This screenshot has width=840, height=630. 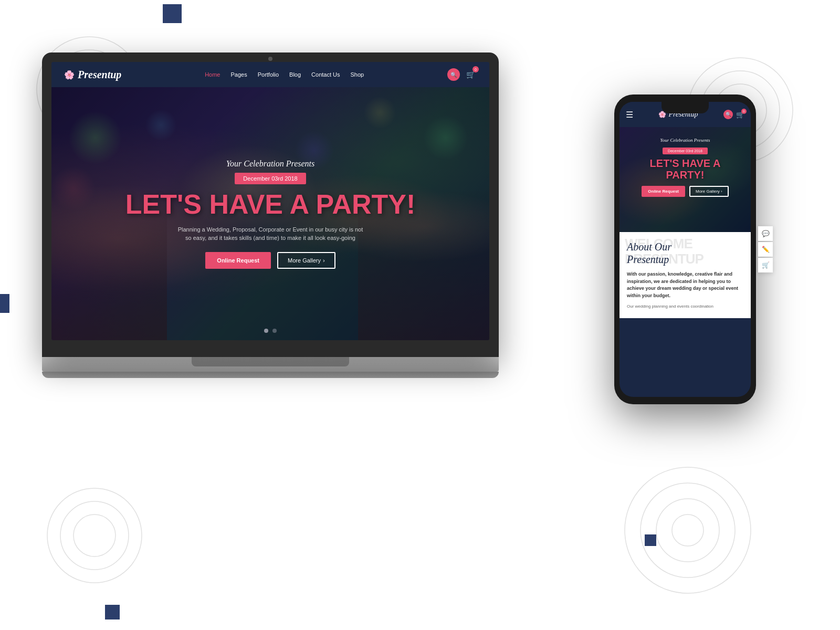 I want to click on hero-content: Your Celebration Presents December 03rd …, so click(x=271, y=214).